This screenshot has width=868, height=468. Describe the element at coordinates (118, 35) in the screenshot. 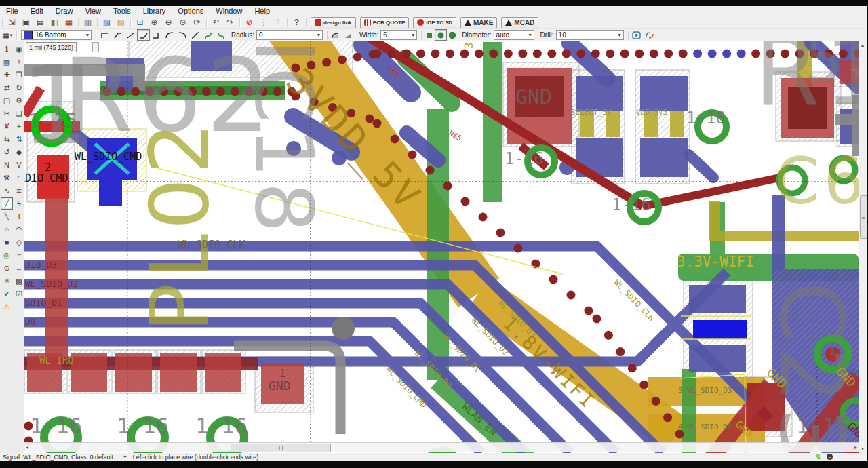

I see `bend-style-45-start-icon` at that location.